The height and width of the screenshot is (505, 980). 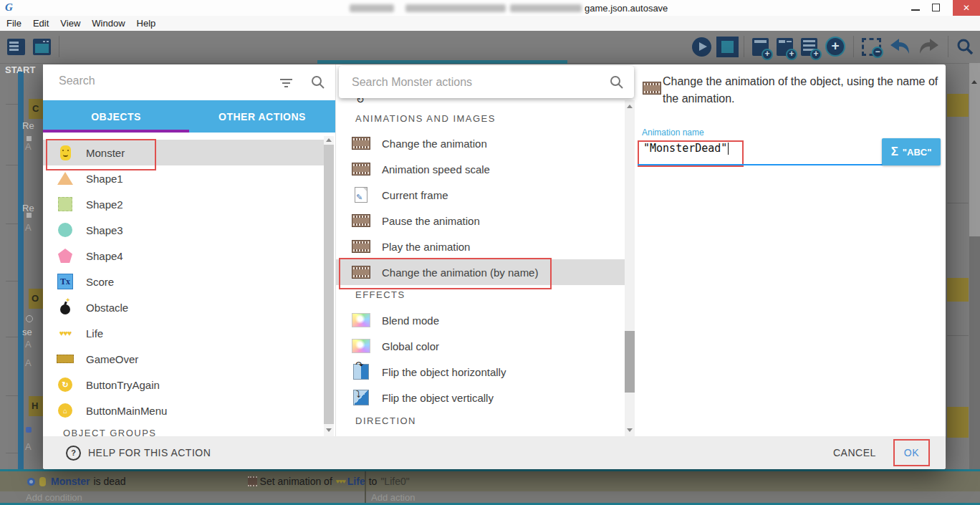 What do you see at coordinates (436, 169) in the screenshot?
I see `action-label: Animation speed scale` at bounding box center [436, 169].